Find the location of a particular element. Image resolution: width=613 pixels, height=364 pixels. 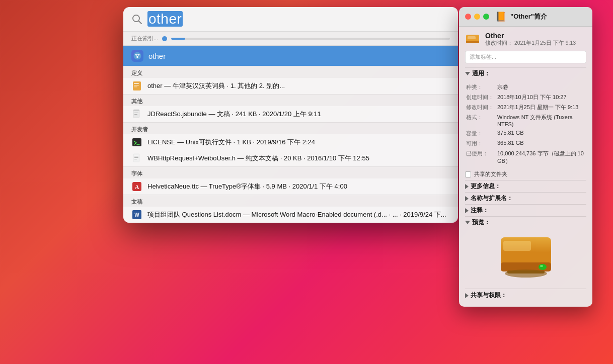

word-icon: W is located at coordinates (137, 215).